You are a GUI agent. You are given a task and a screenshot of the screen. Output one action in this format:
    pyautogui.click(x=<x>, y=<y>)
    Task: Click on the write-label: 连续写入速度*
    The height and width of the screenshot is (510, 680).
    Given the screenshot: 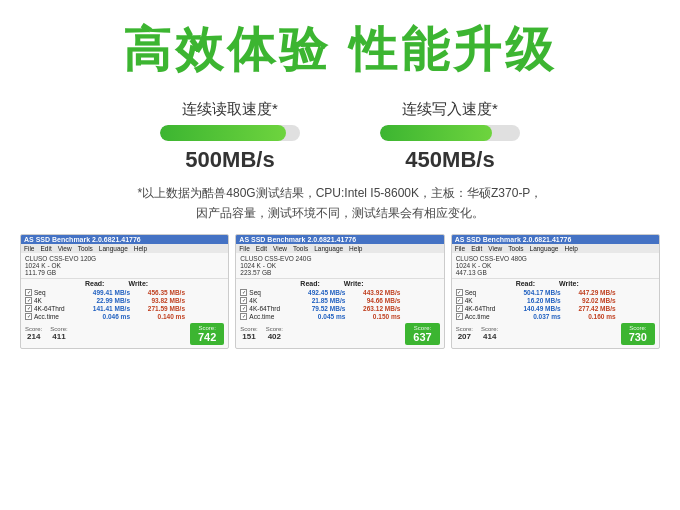 What is the action you would take?
    pyautogui.click(x=450, y=110)
    